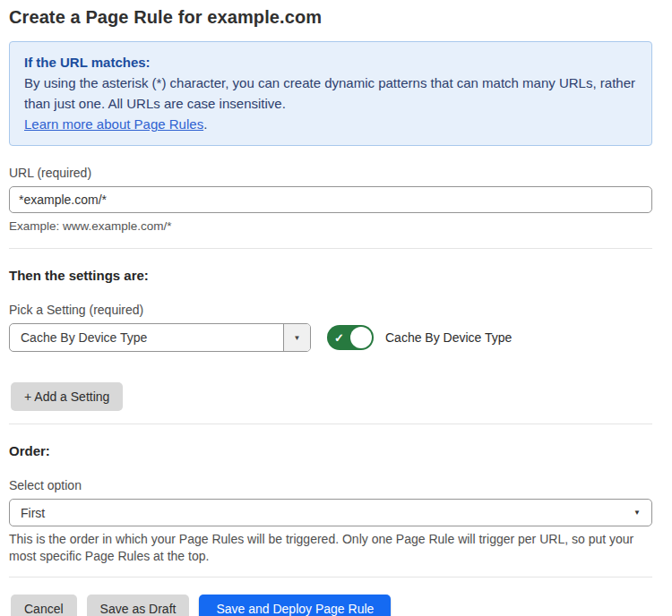 The height and width of the screenshot is (616, 672). I want to click on order-section-heading: Order:, so click(331, 451).